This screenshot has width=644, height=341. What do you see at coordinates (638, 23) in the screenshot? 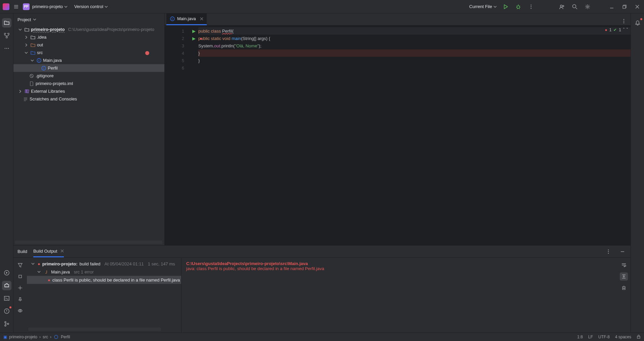
I see `notifications-icon` at bounding box center [638, 23].